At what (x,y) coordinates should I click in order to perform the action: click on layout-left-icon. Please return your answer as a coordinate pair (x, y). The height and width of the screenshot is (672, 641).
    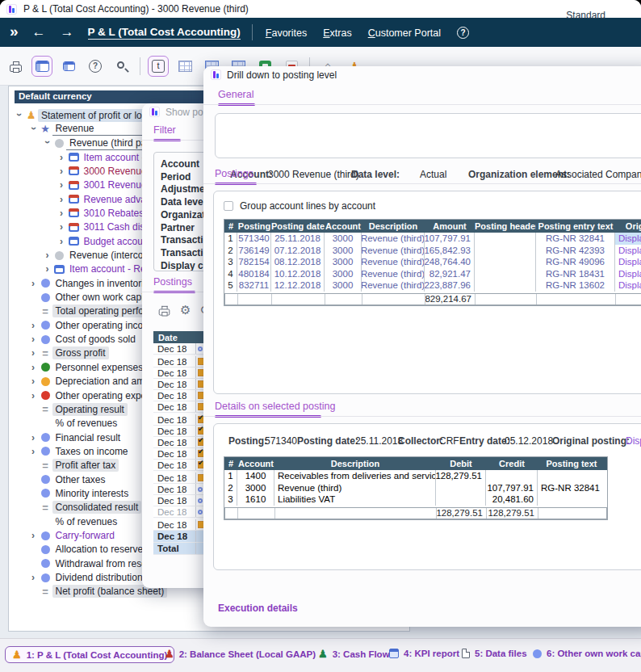
    Looking at the image, I should click on (42, 66).